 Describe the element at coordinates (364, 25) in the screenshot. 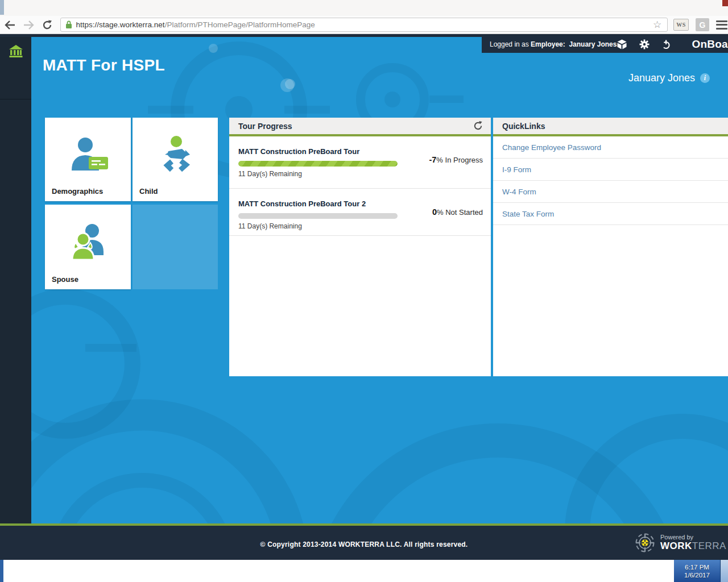

I see `url-text: https://stage.workterra.net/Platform/PTH…` at that location.